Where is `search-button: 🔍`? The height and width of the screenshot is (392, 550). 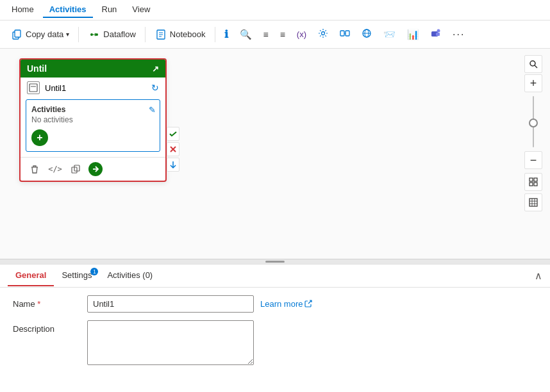 search-button: 🔍 is located at coordinates (246, 35).